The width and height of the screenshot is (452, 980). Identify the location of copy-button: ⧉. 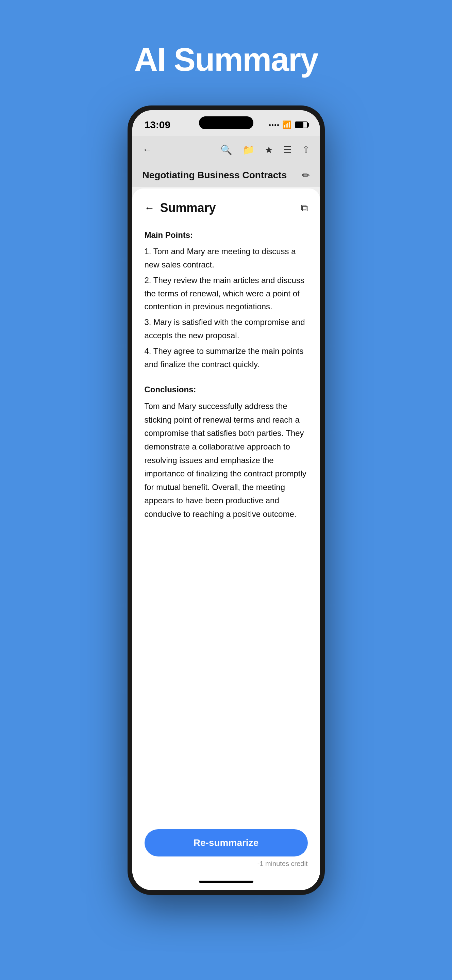
(304, 208).